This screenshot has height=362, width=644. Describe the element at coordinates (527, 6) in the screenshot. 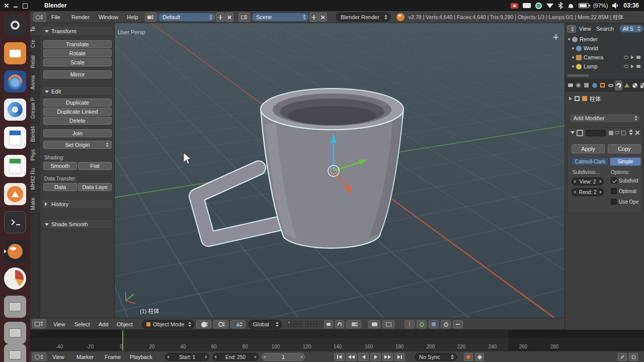

I see `keyboard-icon` at that location.